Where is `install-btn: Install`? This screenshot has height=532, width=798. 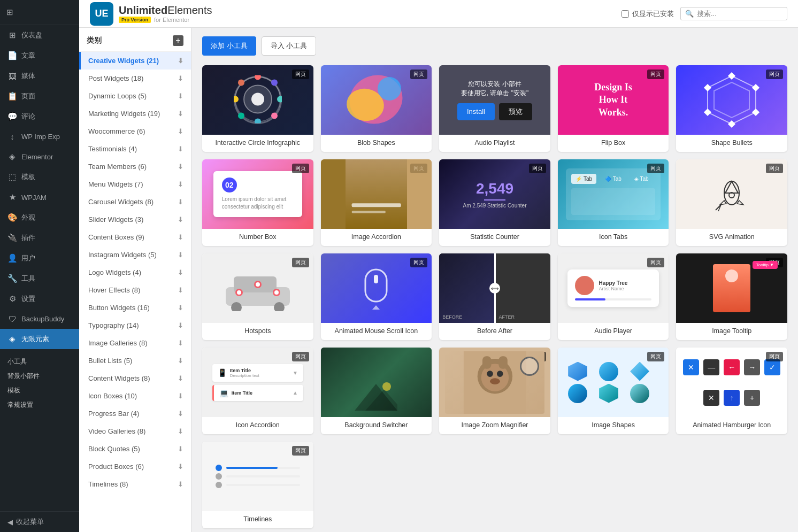 install-btn: Install is located at coordinates (476, 112).